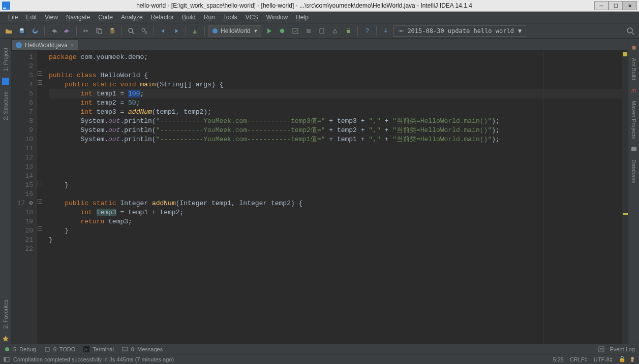  I want to click on replace-icon, so click(144, 31).